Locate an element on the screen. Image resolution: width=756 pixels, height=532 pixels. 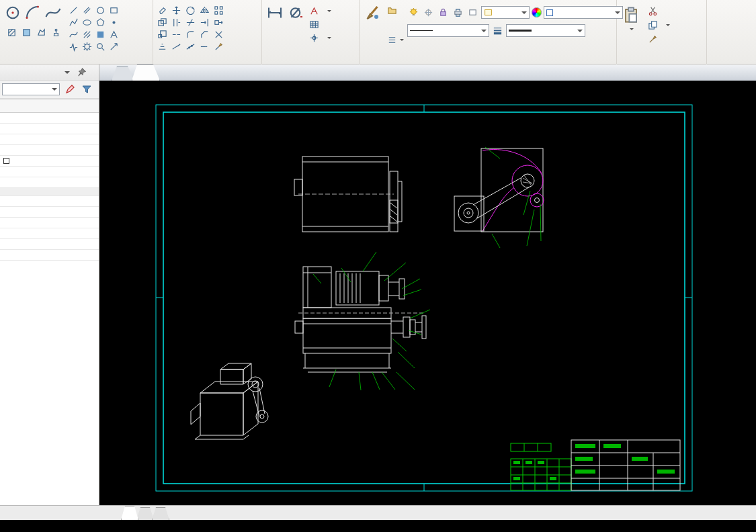
hatch-icon is located at coordinates (87, 34).